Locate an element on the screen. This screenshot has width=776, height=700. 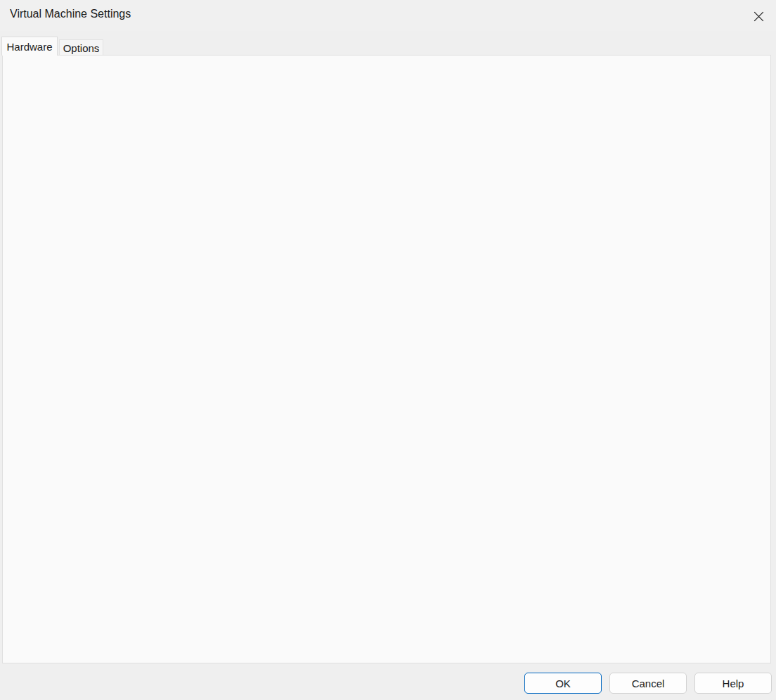
close-icon is located at coordinates (759, 17).